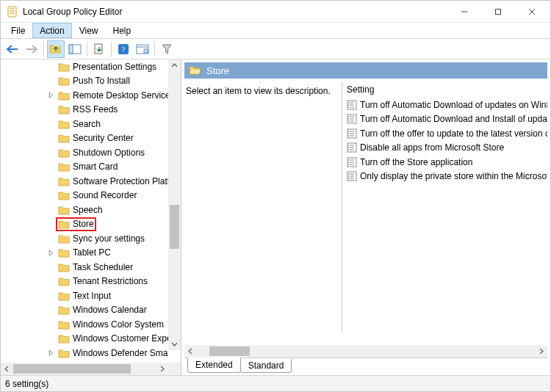 The height and width of the screenshot is (392, 551). Describe the element at coordinates (445, 120) in the screenshot. I see `setting-item: Turn off Automatic Download and Install …` at that location.